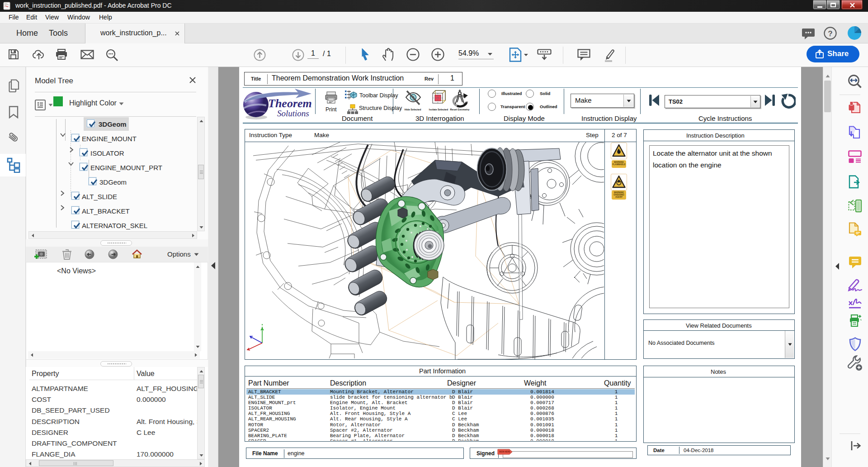 This screenshot has width=868, height=467. What do you see at coordinates (293, 113) in the screenshot?
I see `svg-text: Solutions` at bounding box center [293, 113].